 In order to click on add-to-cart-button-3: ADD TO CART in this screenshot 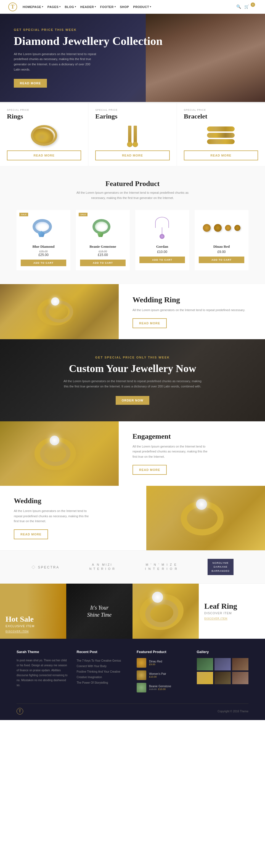, I will do `click(221, 260)`.